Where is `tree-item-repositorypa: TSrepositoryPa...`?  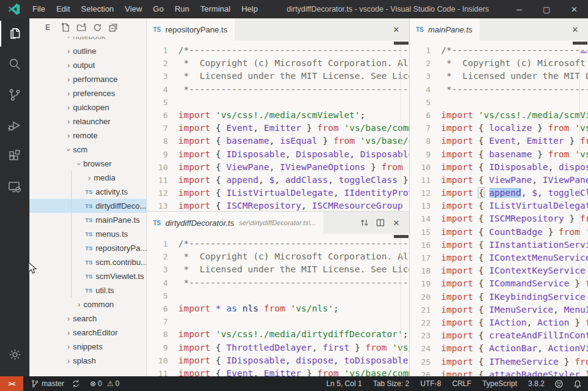
tree-item-repositorypa: TSrepositoryPa... is located at coordinates (88, 248).